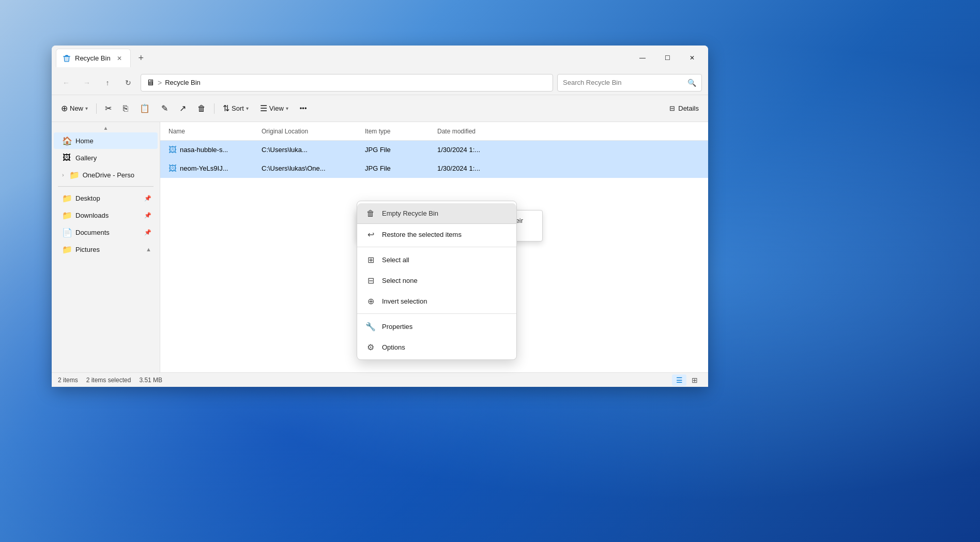 This screenshot has height=542, width=980. I want to click on cut-icon: ✂, so click(109, 109).